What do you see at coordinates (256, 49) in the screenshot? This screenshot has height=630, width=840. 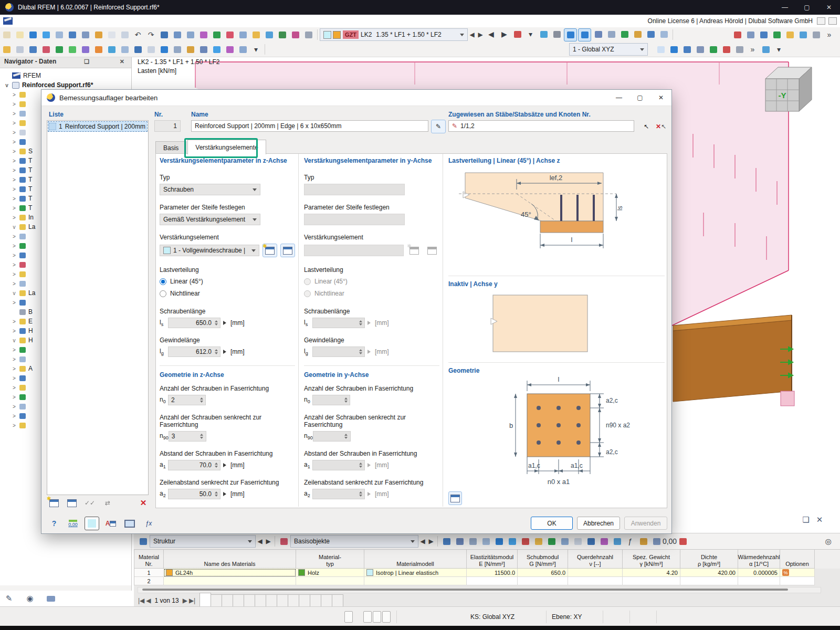 I see `toolbar-icon: ▾` at bounding box center [256, 49].